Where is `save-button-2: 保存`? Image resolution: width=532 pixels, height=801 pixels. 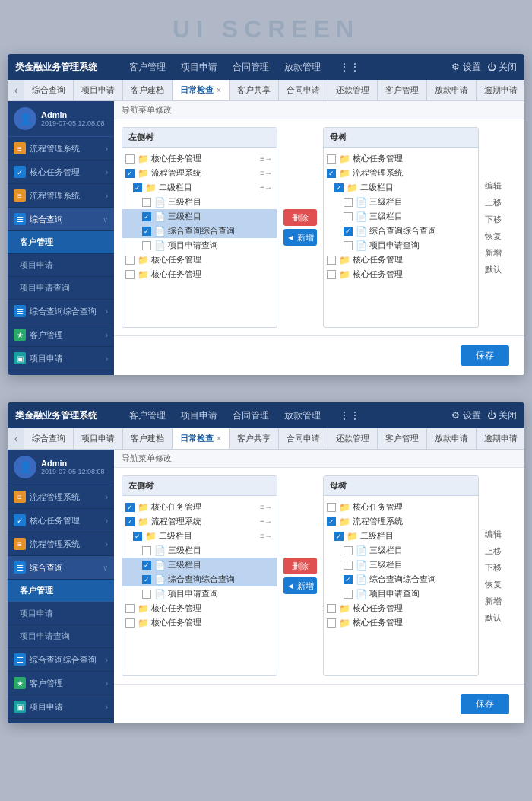
save-button-2: 保存 is located at coordinates (485, 704).